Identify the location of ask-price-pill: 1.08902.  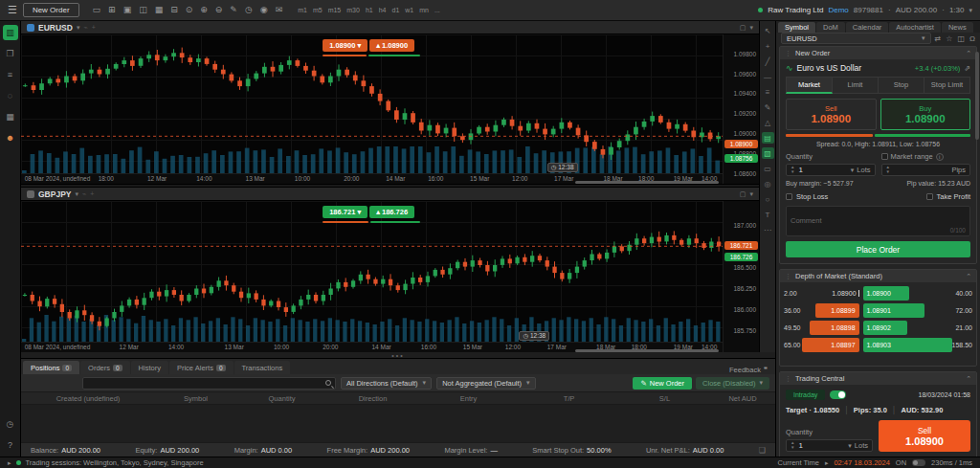
(885, 327).